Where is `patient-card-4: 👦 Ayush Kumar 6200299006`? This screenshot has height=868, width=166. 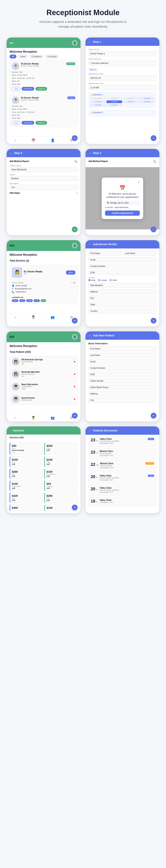
patient-card-4: 👦 Ayush Kumar 6200299006 is located at coordinates (44, 399).